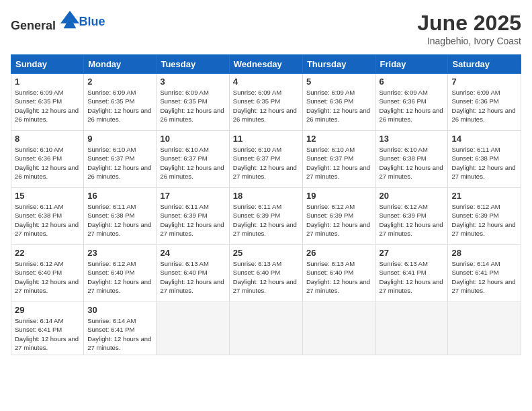 The height and width of the screenshot is (411, 532). Describe the element at coordinates (48, 64) in the screenshot. I see `col-sunday: Sunday` at that location.